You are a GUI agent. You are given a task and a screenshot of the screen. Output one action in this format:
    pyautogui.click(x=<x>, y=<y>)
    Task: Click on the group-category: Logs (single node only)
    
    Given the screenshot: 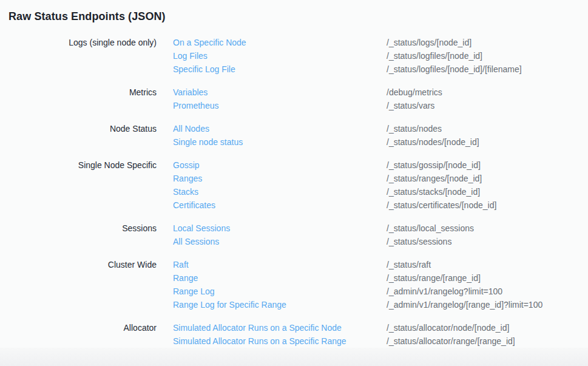 What is the action you would take?
    pyautogui.click(x=78, y=42)
    